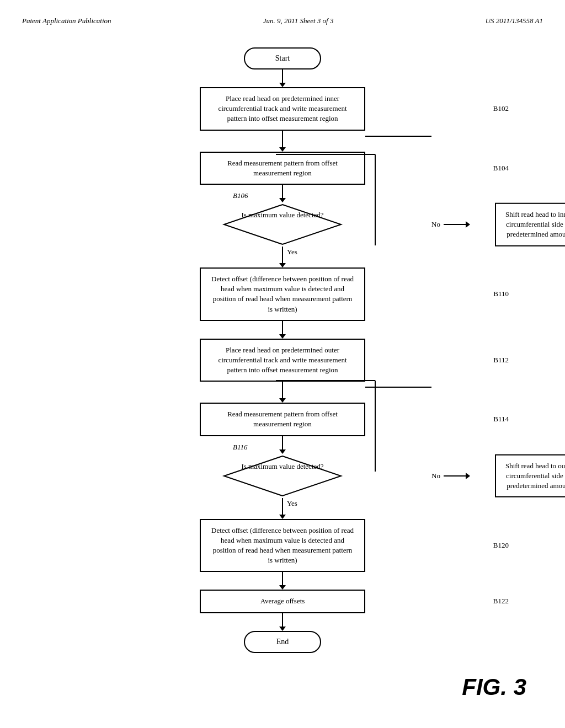 Image resolution: width=565 pixels, height=728 pixels. I want to click on b122-box: Average offsets, so click(282, 601).